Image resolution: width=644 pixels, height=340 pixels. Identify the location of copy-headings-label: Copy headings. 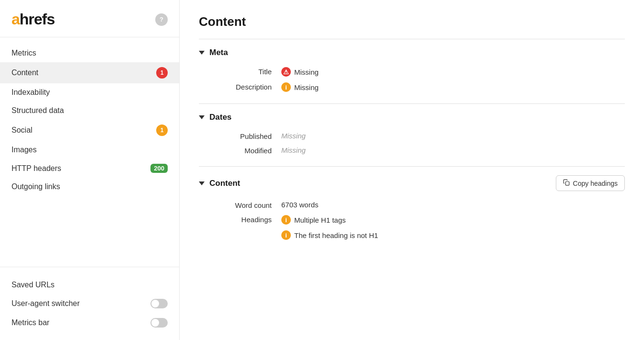
(595, 183).